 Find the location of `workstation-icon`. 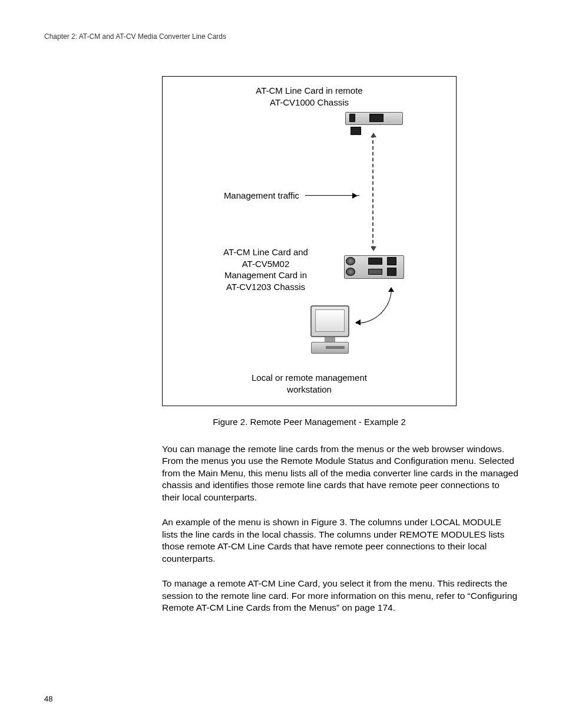

workstation-icon is located at coordinates (330, 330).